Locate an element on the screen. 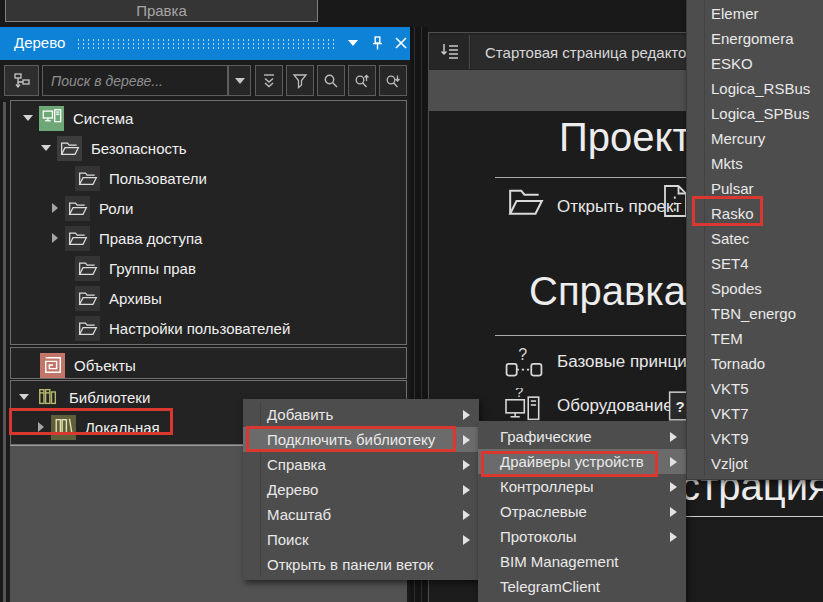 This screenshot has height=602, width=823. submenu-item-bim-management: BIM Management is located at coordinates (582, 562).